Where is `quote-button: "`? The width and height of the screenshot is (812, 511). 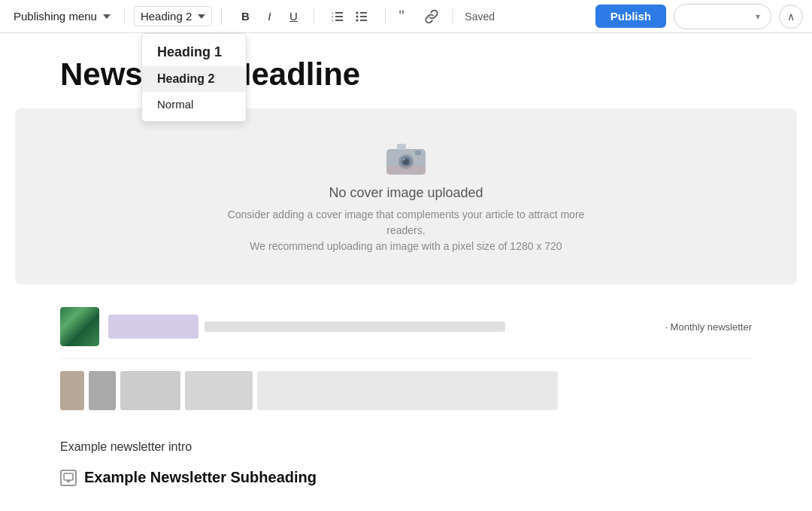 quote-button: " is located at coordinates (406, 17).